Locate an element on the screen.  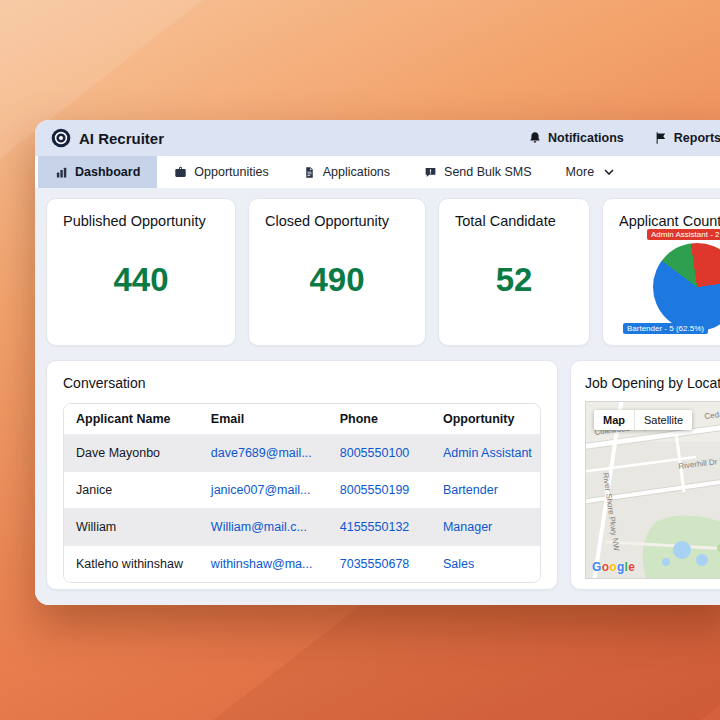
reports-label: Reports is located at coordinates (697, 138).